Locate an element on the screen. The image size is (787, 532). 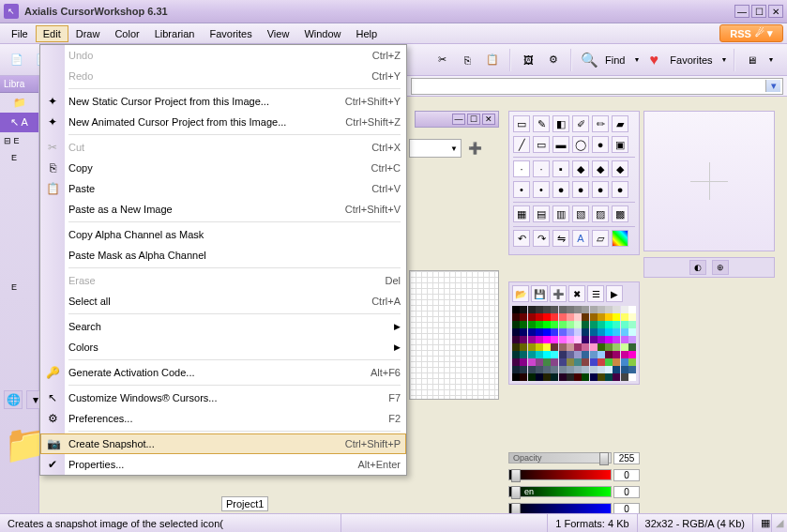
monitor-button: 🖥 is located at coordinates (752, 60).